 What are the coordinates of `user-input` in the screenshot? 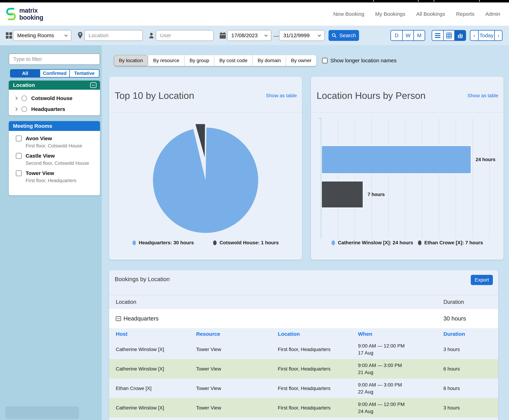 It's located at (185, 35).